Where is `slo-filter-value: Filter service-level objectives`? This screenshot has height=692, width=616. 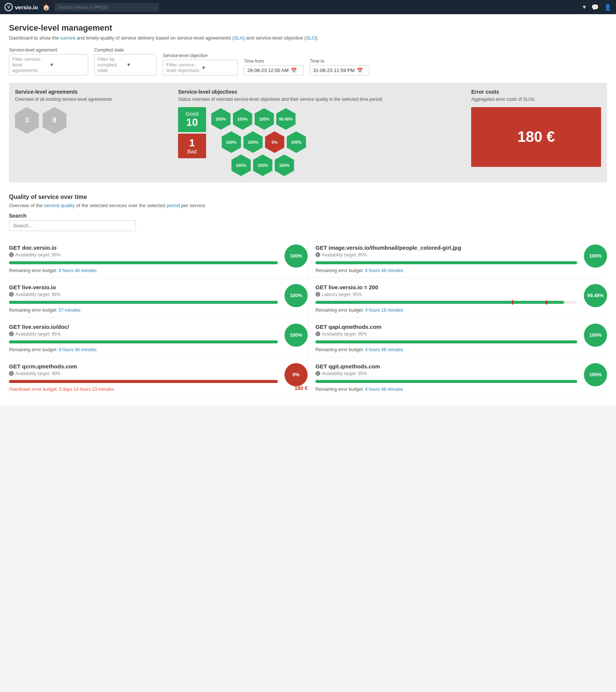 slo-filter-value: Filter service-level objectives is located at coordinates (183, 68).